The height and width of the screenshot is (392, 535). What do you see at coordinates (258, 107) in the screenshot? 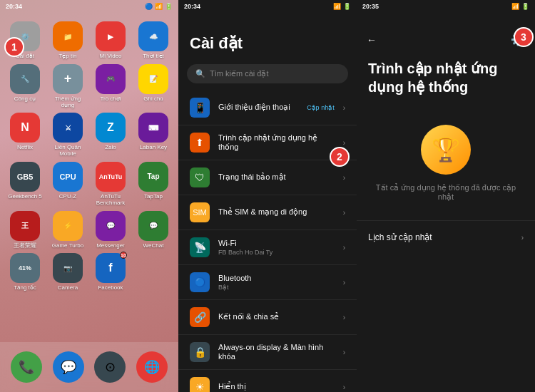
I see `settings-text-about: Giới thiệu điện thoại` at bounding box center [258, 107].